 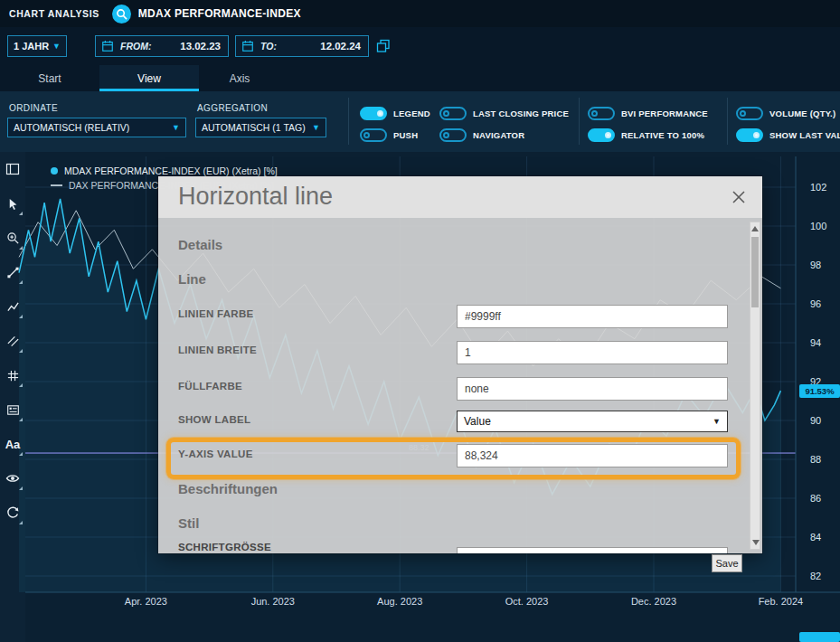 What do you see at coordinates (646, 135) in the screenshot?
I see `toggle-relative-to-100: RELATIVE TO 100%` at bounding box center [646, 135].